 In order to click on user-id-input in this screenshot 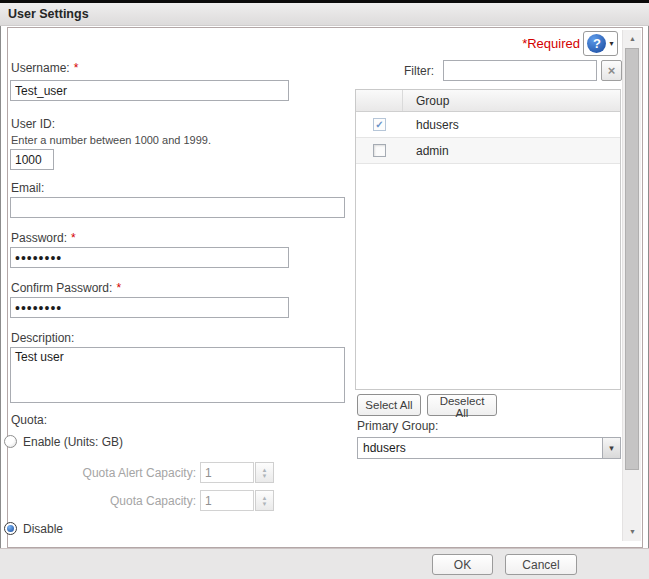, I will do `click(32, 160)`.